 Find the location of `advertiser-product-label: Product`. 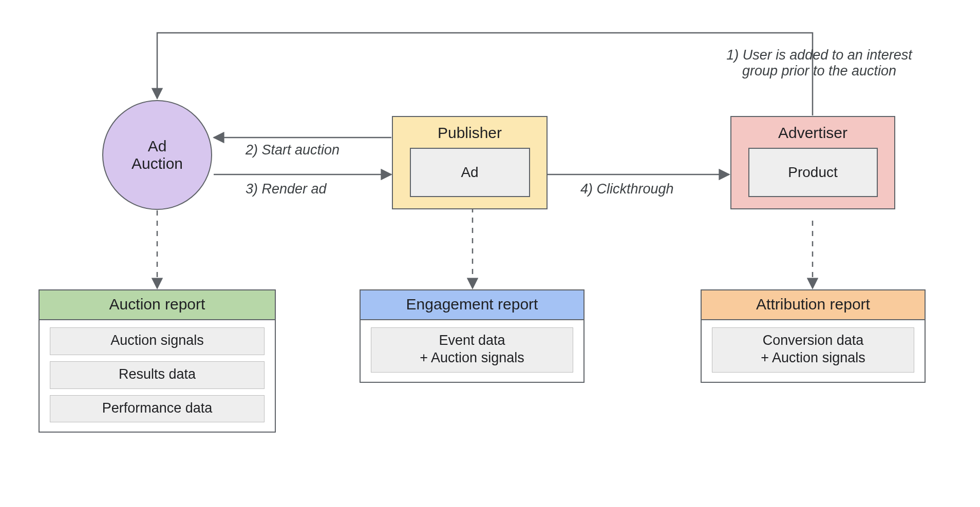

advertiser-product-label: Product is located at coordinates (813, 172).